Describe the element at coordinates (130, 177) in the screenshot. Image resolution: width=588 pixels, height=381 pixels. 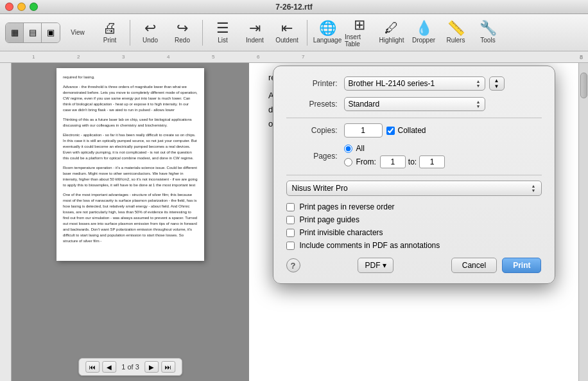
I see `doc-para-5: Room temperature operation - it's a mate…` at that location.